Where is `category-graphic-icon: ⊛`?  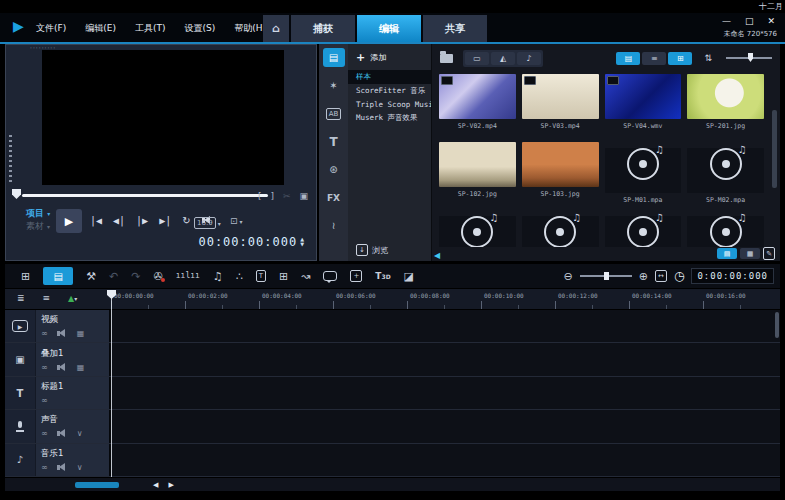 category-graphic-icon: ⊛ is located at coordinates (334, 170).